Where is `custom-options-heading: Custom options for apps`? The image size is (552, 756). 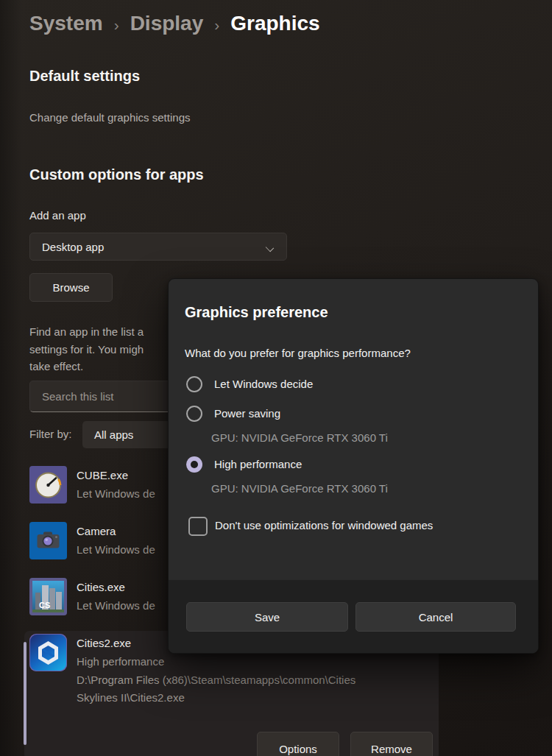 custom-options-heading: Custom options for apps is located at coordinates (116, 175).